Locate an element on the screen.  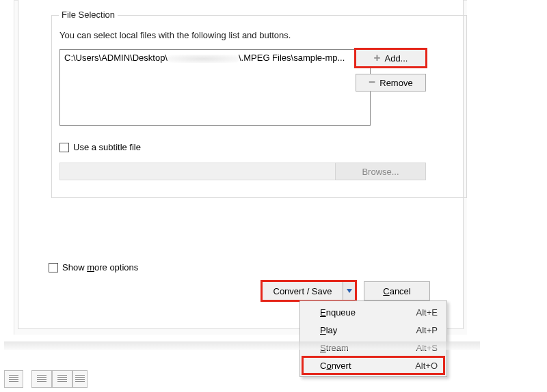
menu-item-shortcut: Alt+P is located at coordinates (427, 331).